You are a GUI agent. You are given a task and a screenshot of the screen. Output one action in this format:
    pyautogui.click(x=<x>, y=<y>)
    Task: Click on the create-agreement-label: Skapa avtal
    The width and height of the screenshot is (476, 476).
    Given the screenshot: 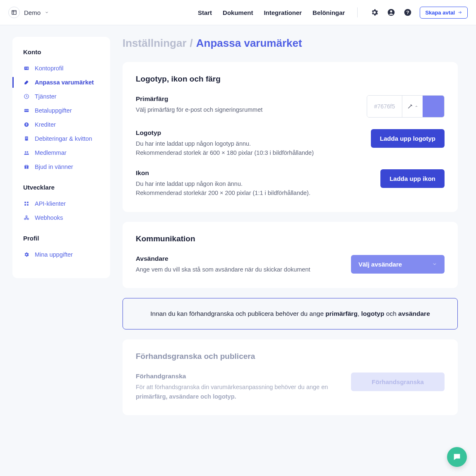 What is the action you would take?
    pyautogui.click(x=440, y=12)
    